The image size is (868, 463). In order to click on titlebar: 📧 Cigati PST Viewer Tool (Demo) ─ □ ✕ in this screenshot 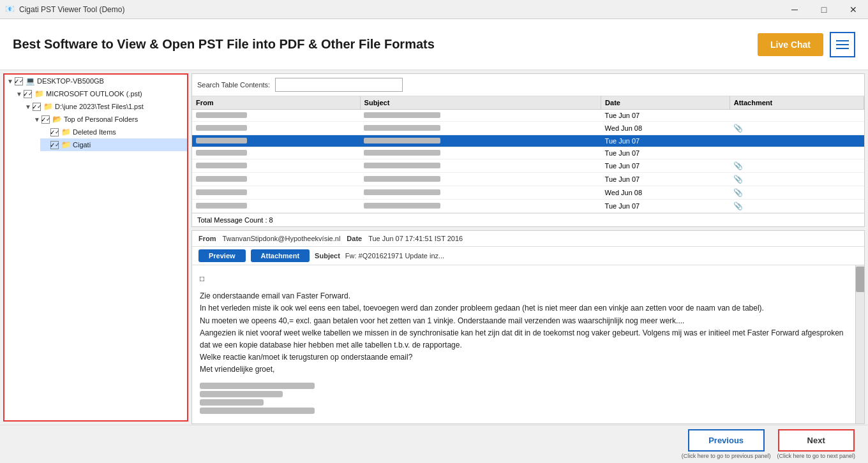, I will do `click(434, 10)`.